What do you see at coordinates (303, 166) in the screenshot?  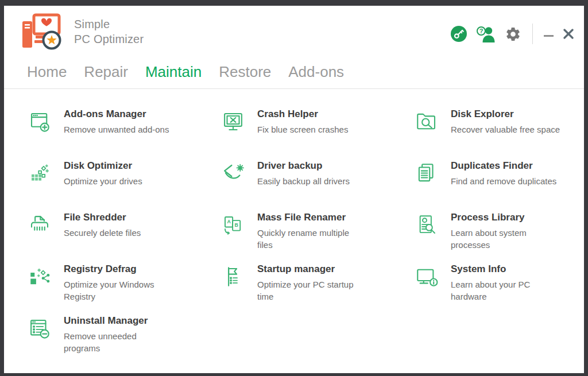 I see `tool-title: Driver backup` at bounding box center [303, 166].